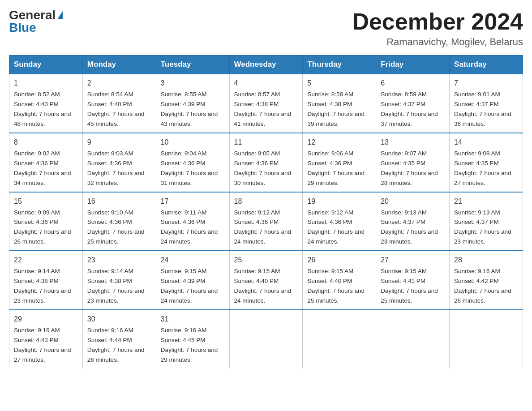  What do you see at coordinates (413, 201) in the screenshot?
I see `day-number: 20` at bounding box center [413, 201].